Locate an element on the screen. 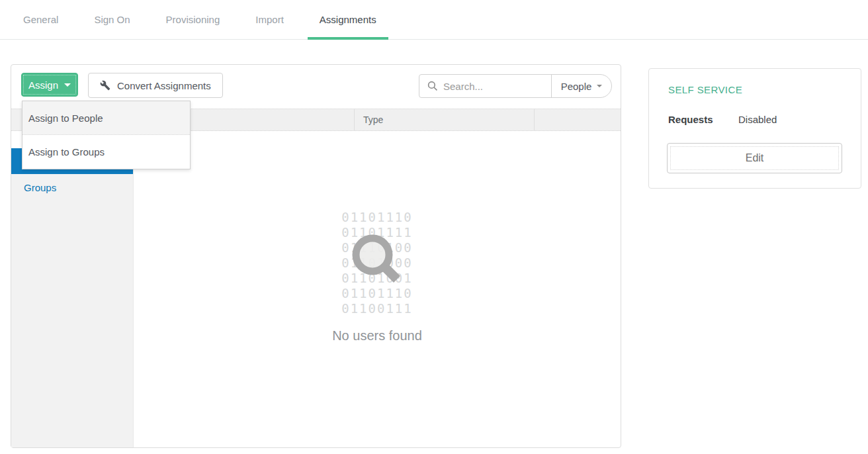 This screenshot has height=454, width=868. assign-button: Assign is located at coordinates (50, 85).